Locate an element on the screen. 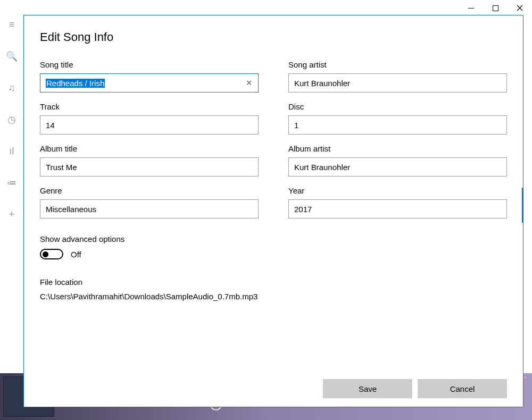 This screenshot has height=420, width=532. titlebar-controls is located at coordinates (495, 8).